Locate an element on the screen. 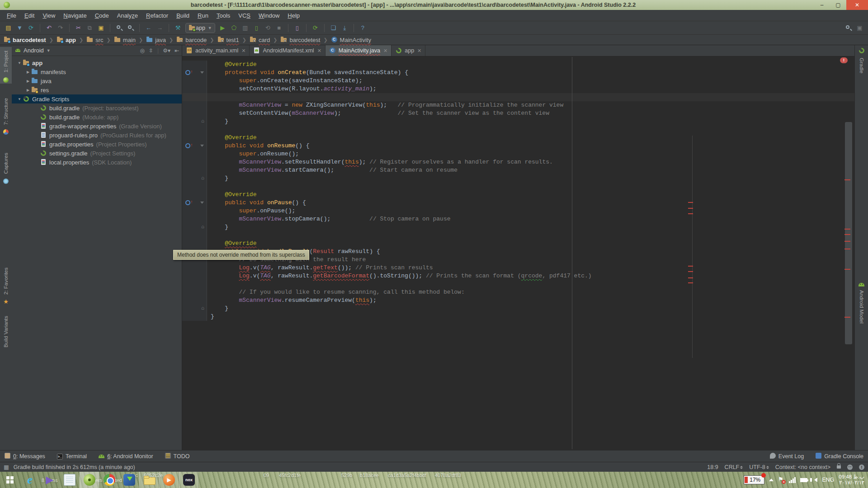  code-line: ⌂ } is located at coordinates (518, 309).